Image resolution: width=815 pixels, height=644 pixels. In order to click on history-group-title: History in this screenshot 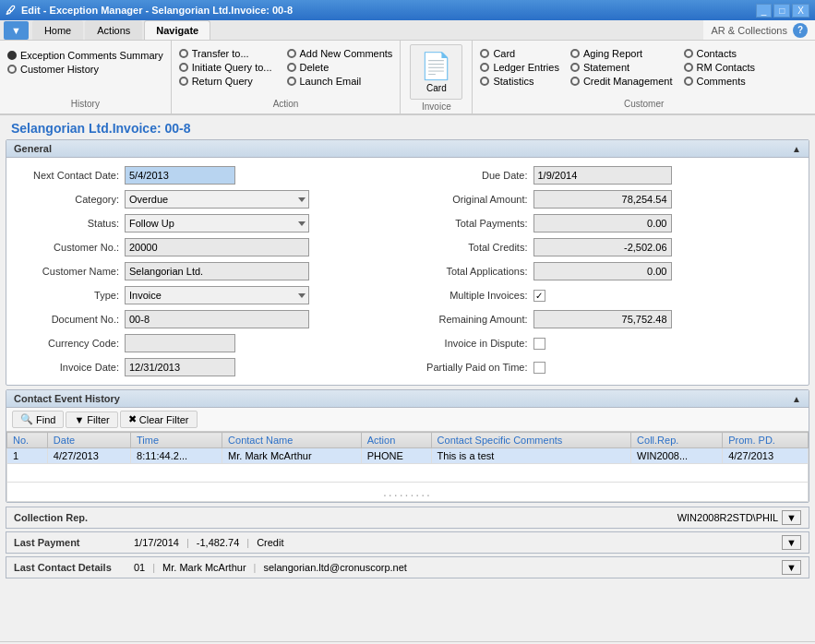, I will do `click(85, 103)`.